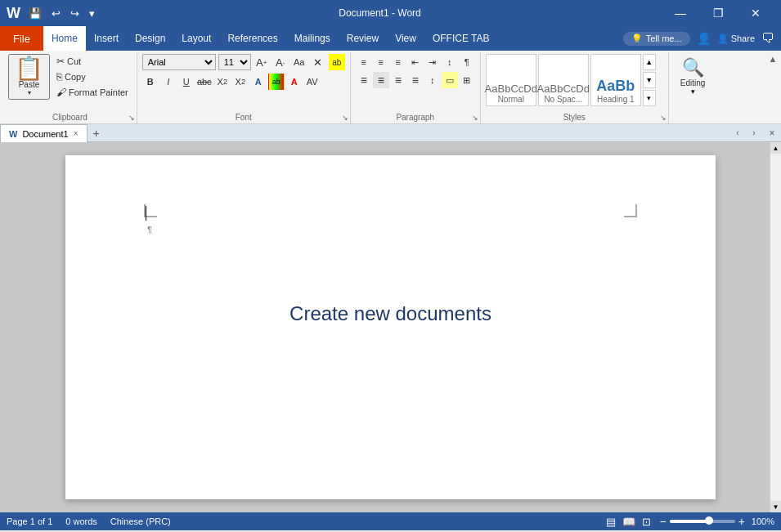  I want to click on shading-button: ▭, so click(450, 80).